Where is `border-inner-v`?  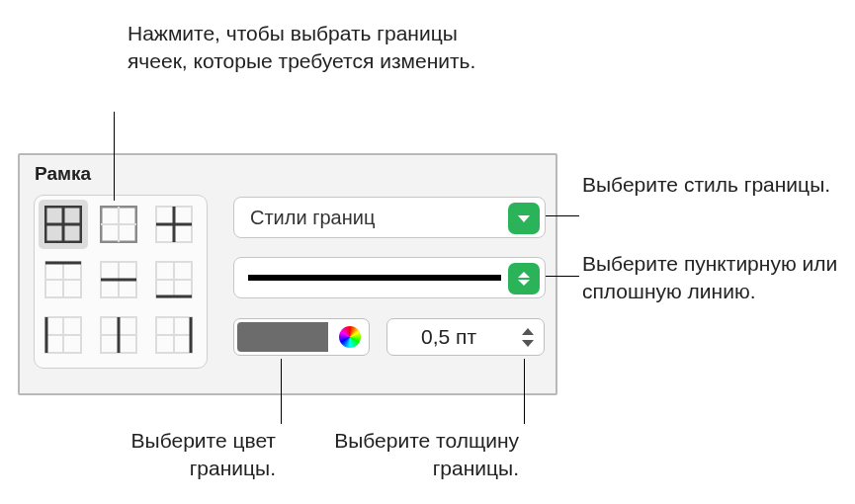
border-inner-v is located at coordinates (119, 335).